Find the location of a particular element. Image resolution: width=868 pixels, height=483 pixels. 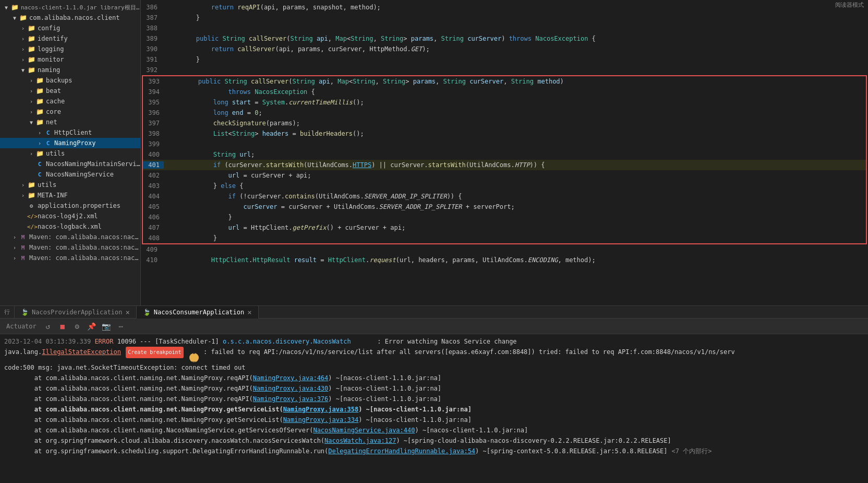

tree-arrow-namingproxy: › is located at coordinates (40, 143).